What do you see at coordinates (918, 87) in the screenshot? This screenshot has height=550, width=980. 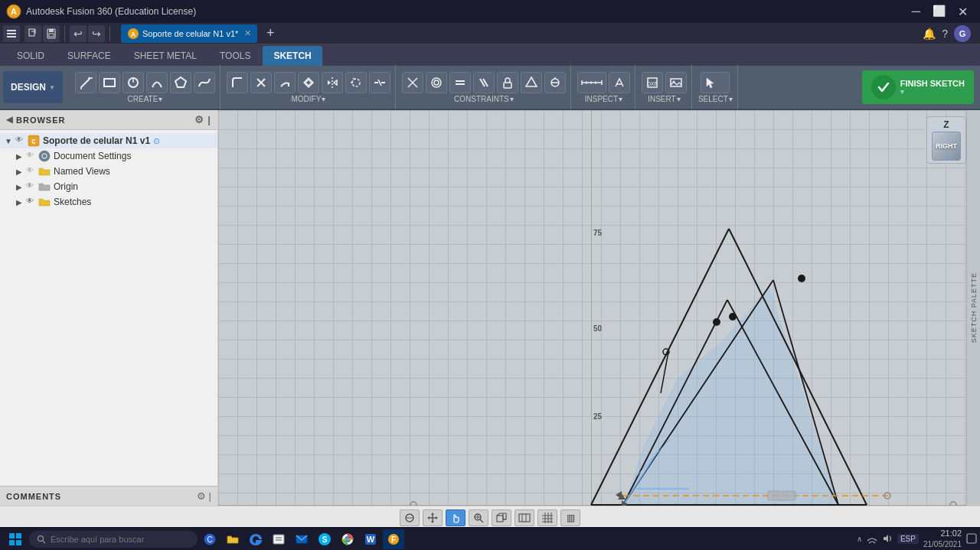 I see `finish-sketch-button: FINISH SKETCH ▾` at bounding box center [918, 87].